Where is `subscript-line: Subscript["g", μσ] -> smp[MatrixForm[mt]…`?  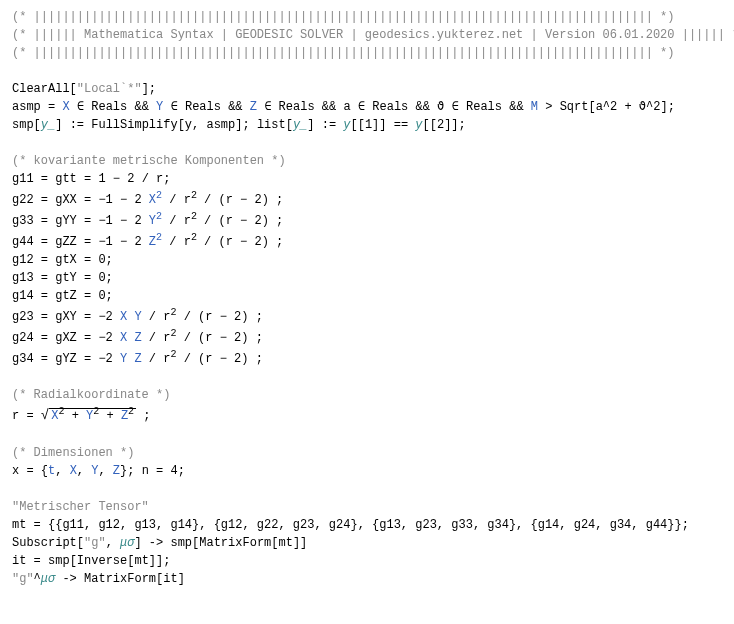
subscript-line: Subscript["g", μσ] -> smp[MatrixForm[mt]… is located at coordinates (367, 543).